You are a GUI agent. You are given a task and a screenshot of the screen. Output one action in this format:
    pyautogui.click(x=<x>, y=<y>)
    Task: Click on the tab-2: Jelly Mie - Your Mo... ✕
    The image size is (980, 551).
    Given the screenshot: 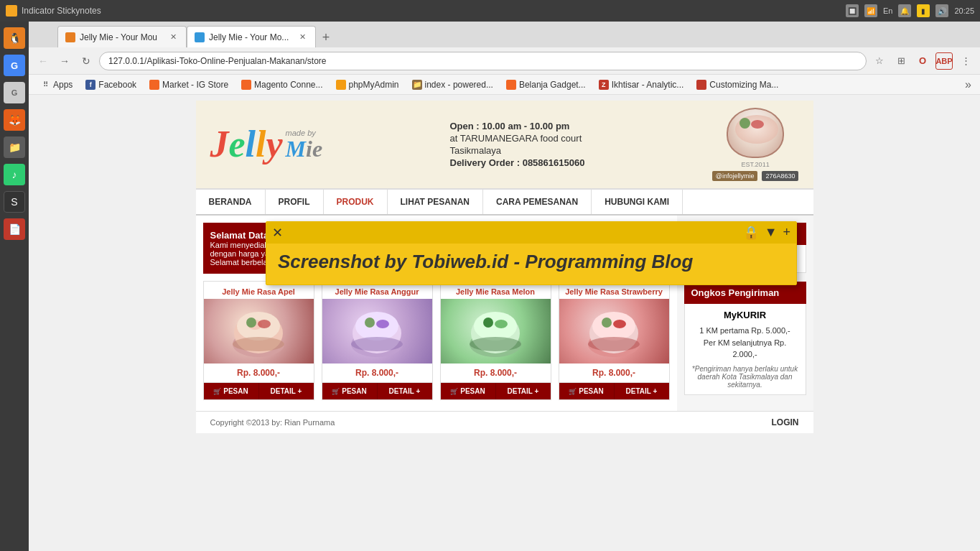 What is the action you would take?
    pyautogui.click(x=251, y=37)
    